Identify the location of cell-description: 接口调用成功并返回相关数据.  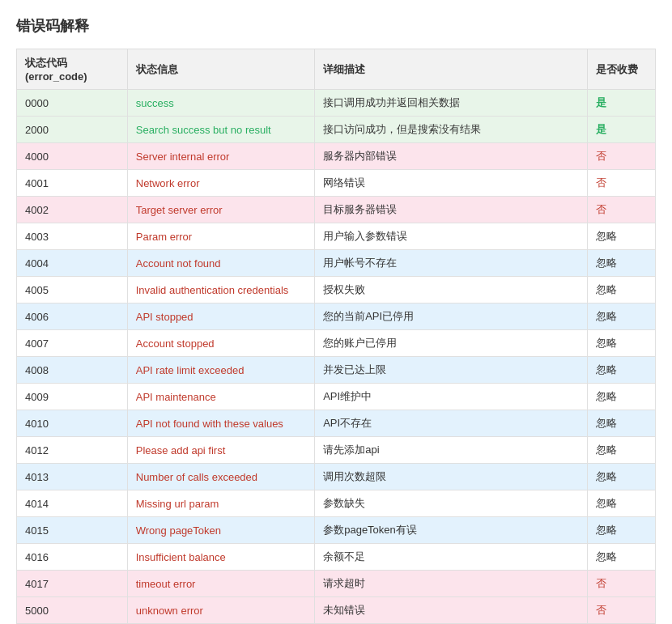
(452, 104).